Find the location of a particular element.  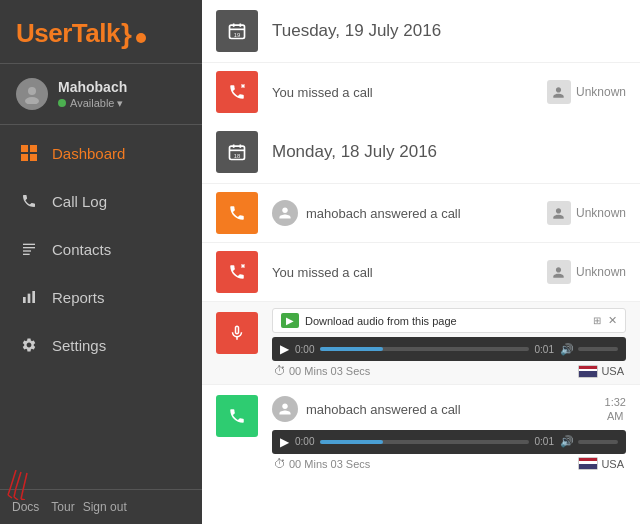

audio-time-start-2: 0:00 is located at coordinates (304, 442).